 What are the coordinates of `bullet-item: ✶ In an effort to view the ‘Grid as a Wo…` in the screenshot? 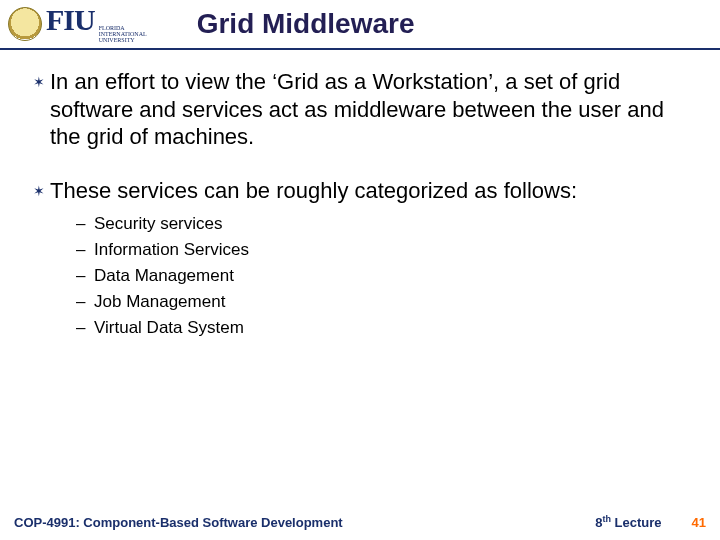 It's located at (360, 110).